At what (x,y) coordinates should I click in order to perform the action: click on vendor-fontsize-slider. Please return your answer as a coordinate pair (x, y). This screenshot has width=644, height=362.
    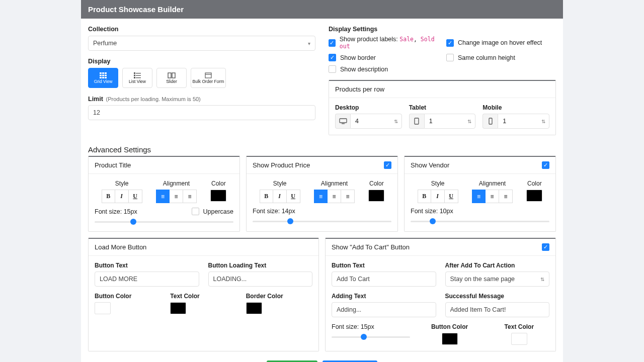
    Looking at the image, I should click on (480, 221).